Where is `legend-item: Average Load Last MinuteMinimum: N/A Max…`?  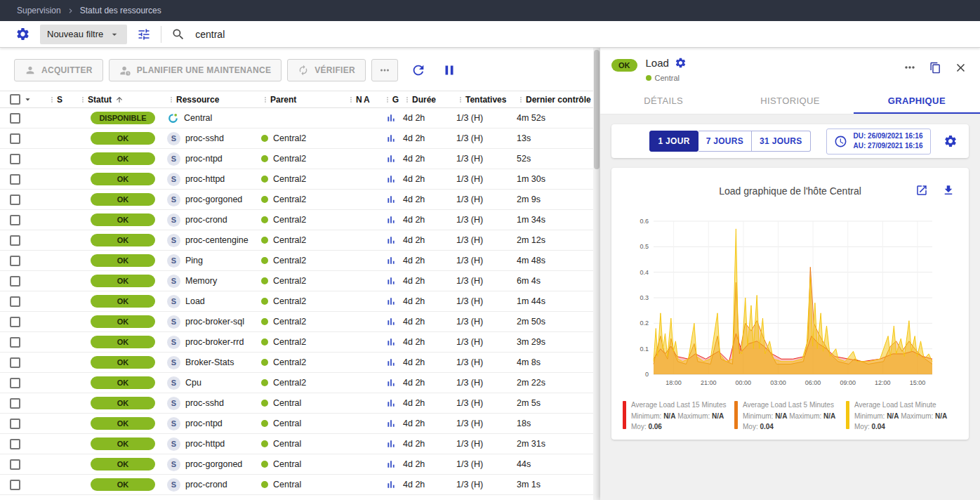 legend-item: Average Load Last MinuteMinimum: N/A Max… is located at coordinates (901, 416).